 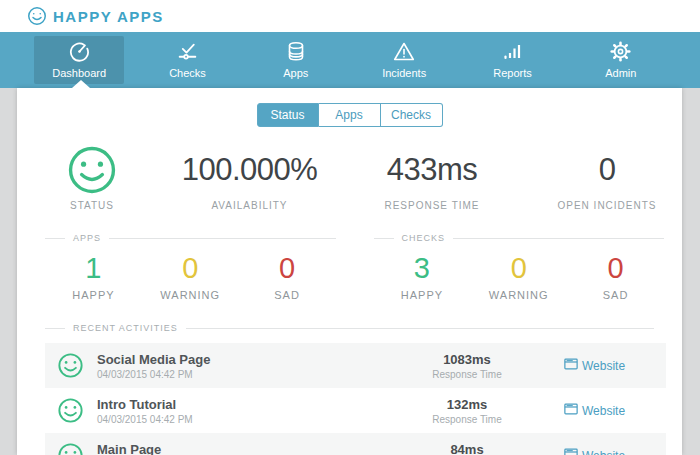 What do you see at coordinates (87, 238) in the screenshot?
I see `apps-section-title: APPS` at bounding box center [87, 238].